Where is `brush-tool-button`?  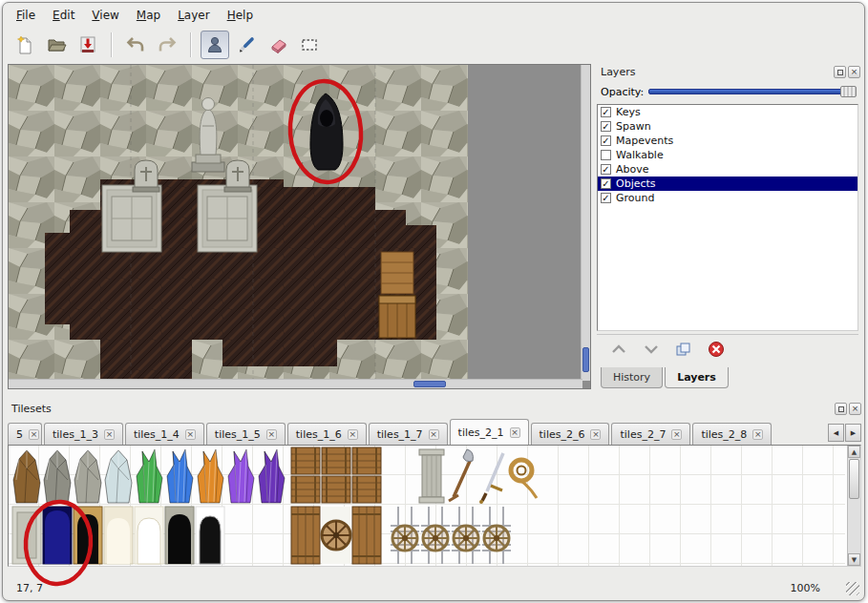 brush-tool-button is located at coordinates (246, 45).